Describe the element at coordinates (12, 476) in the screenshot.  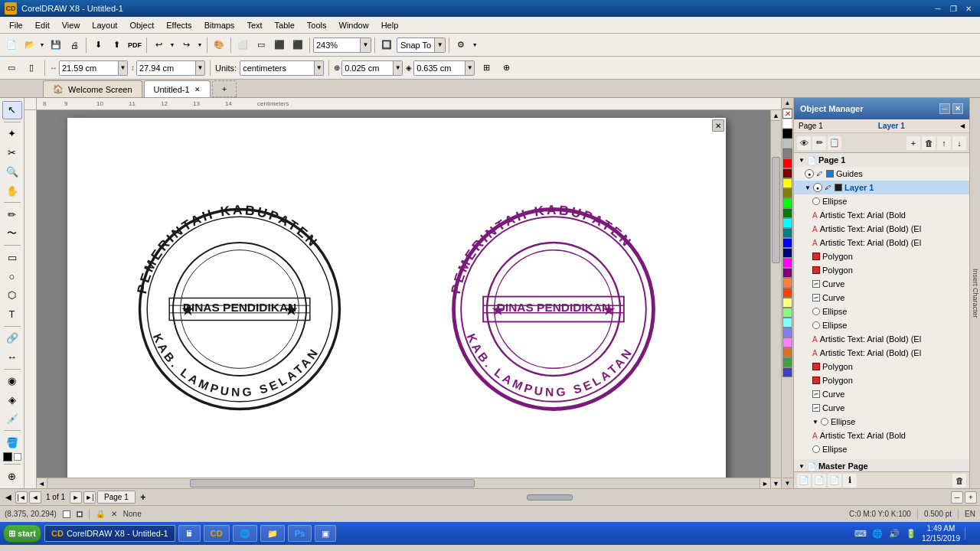
I see `zoom-in-btn: ⊕` at that location.